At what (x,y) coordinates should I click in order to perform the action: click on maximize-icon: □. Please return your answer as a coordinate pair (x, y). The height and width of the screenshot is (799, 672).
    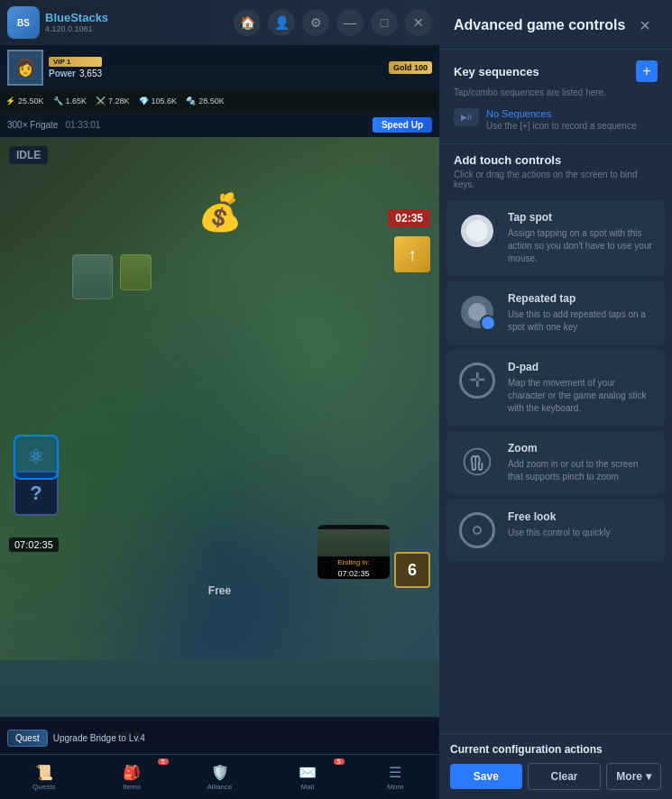
    Looking at the image, I should click on (384, 23).